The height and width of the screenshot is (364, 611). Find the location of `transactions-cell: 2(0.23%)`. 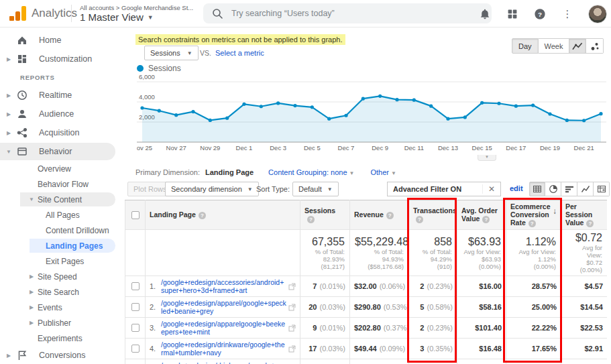

transactions-cell: 2(0.23%) is located at coordinates (433, 328).